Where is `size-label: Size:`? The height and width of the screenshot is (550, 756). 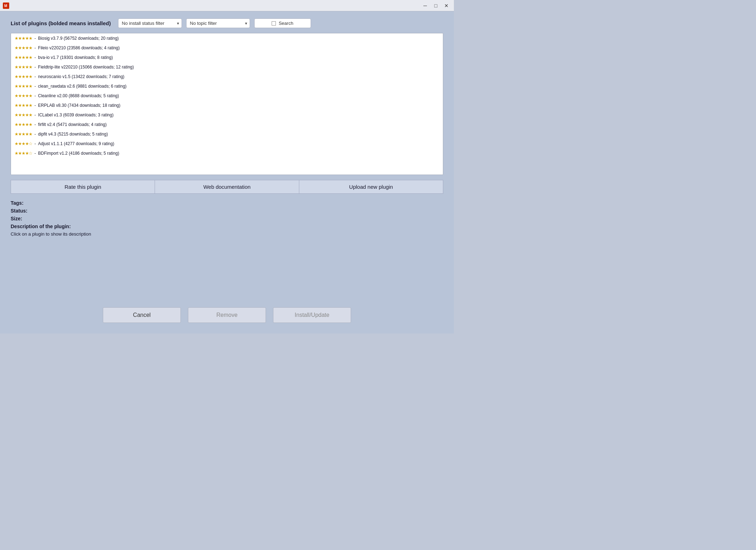 size-label: Size: is located at coordinates (227, 219).